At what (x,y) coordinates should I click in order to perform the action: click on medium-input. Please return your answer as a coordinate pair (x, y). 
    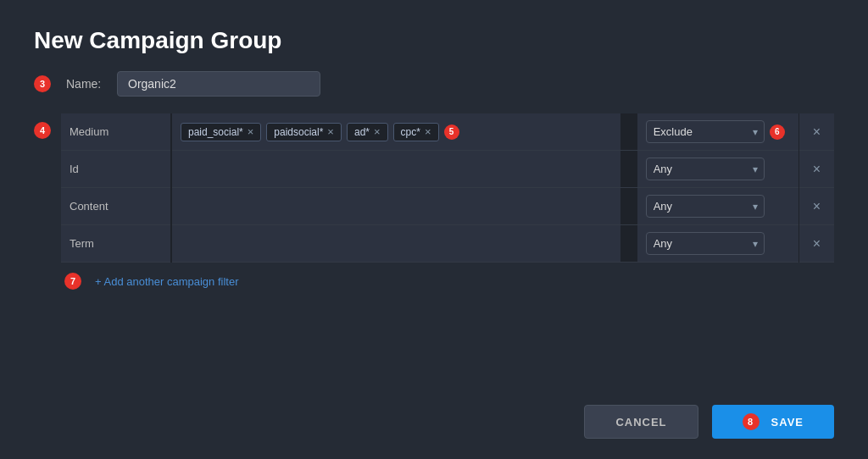
    Looking at the image, I should click on (541, 132).